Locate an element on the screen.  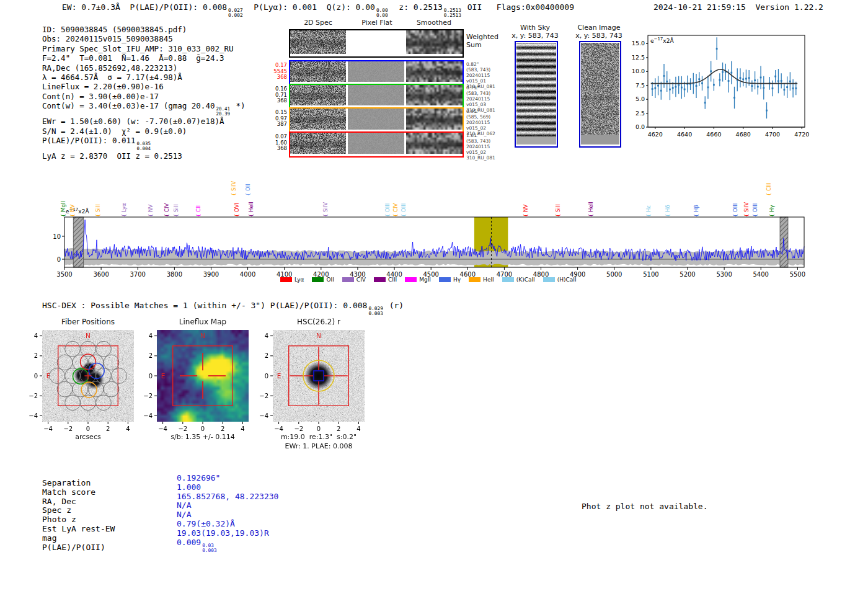
svg-text: 3500 is located at coordinates (64, 274).